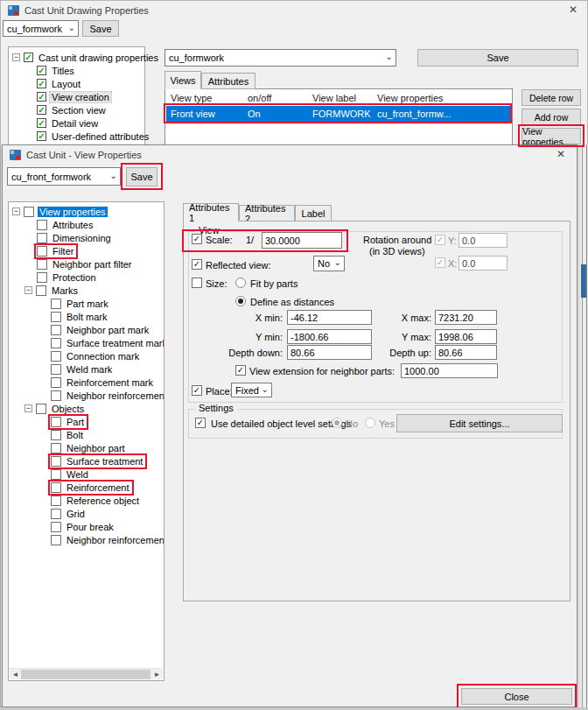 The height and width of the screenshot is (710, 588). What do you see at coordinates (86, 396) in the screenshot?
I see `tree-item-neighbor-reinforcement-mark: Neighbor reinforcement m:` at bounding box center [86, 396].